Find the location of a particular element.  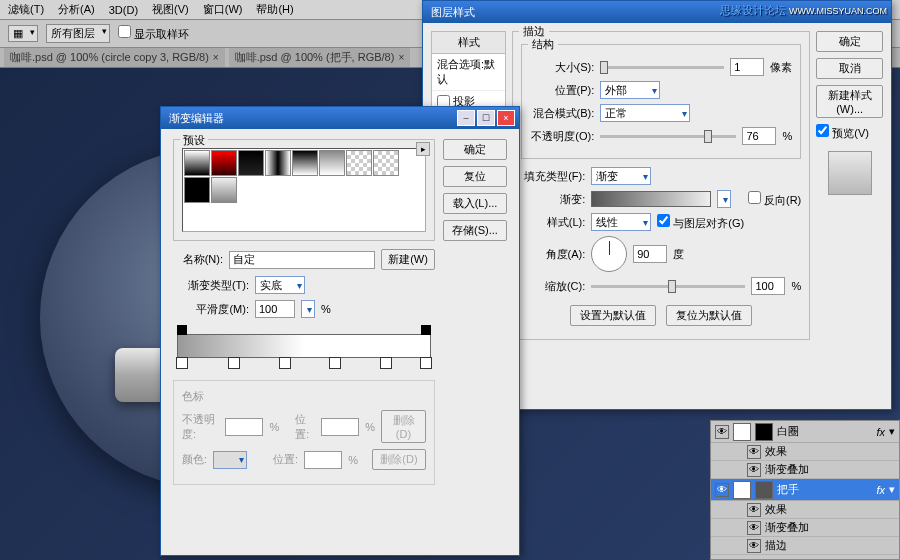

styles-header: 样式 is located at coordinates (468, 43).